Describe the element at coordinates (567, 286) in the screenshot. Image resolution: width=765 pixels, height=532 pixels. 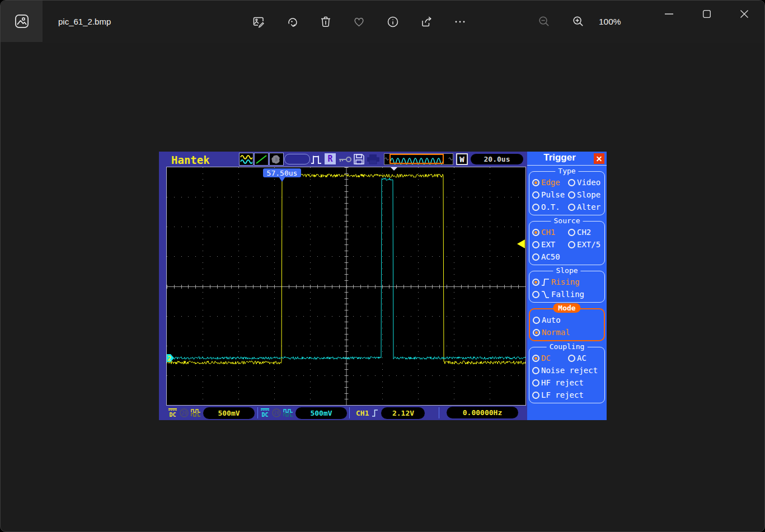
I see `trigger-group-slope: SlopeRisingFalling` at that location.